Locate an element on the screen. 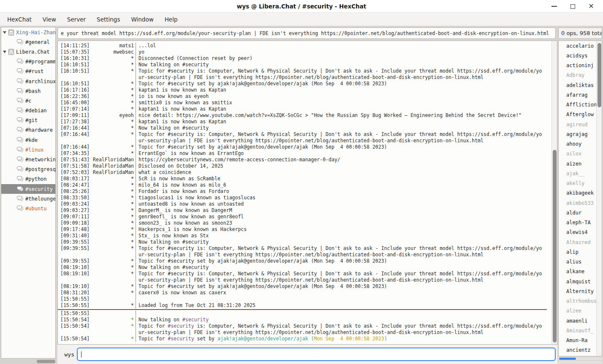 The image size is (603, 364). userlist-vscroll-thumb is located at coordinates (600, 75).